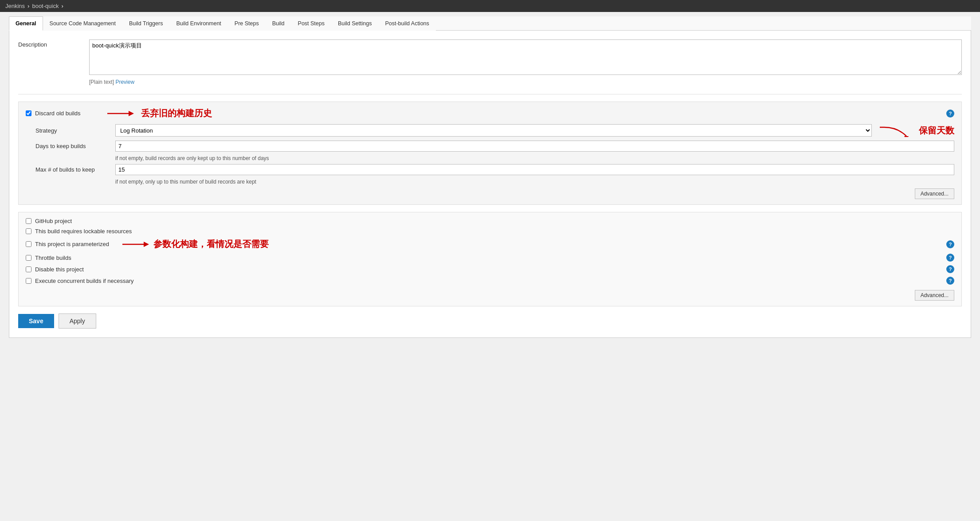  What do you see at coordinates (490, 221) in the screenshot?
I see `github-row: GitHub project` at bounding box center [490, 221].